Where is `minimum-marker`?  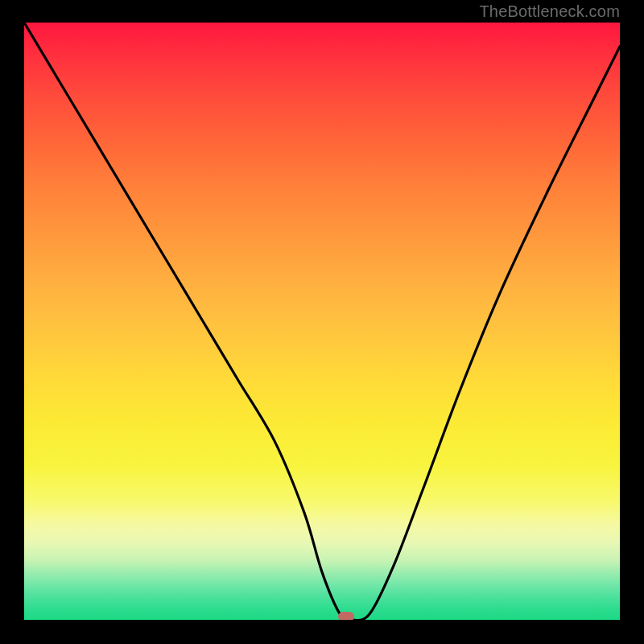
minimum-marker is located at coordinates (346, 616).